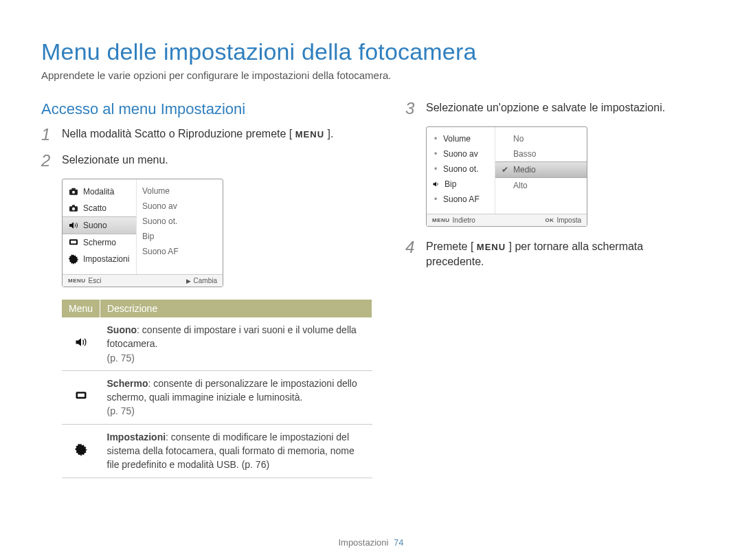 The width and height of the screenshot is (742, 560). What do you see at coordinates (95, 280) in the screenshot?
I see `footer-esci: Esci` at bounding box center [95, 280].